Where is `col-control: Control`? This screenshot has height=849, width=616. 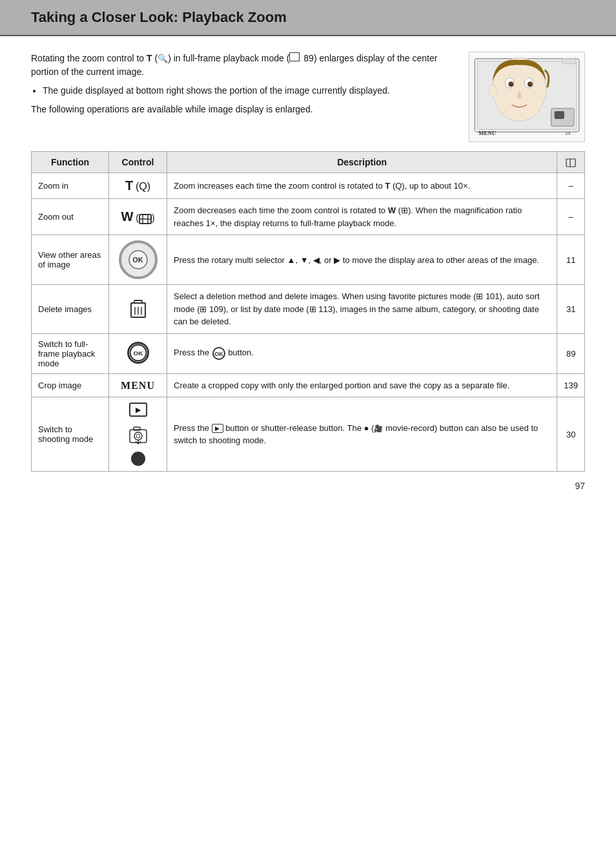
col-control: Control is located at coordinates (138, 163).